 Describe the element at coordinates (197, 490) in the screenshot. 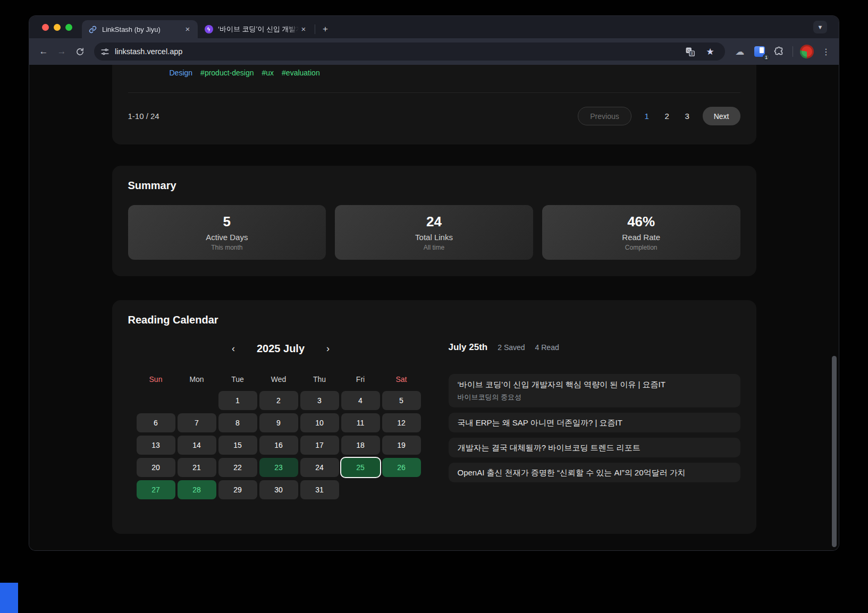

I see `calendar-day: 28` at that location.